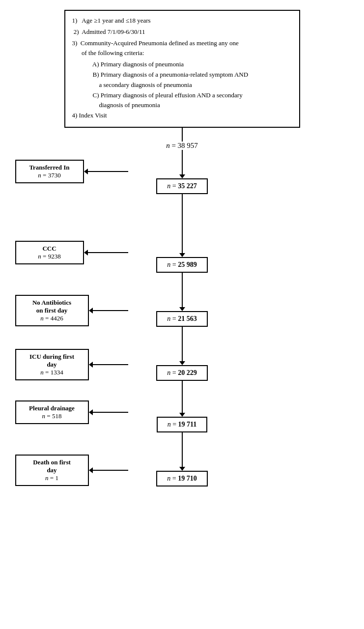  What do you see at coordinates (52, 478) in the screenshot?
I see `death-n: n = 1` at bounding box center [52, 478].